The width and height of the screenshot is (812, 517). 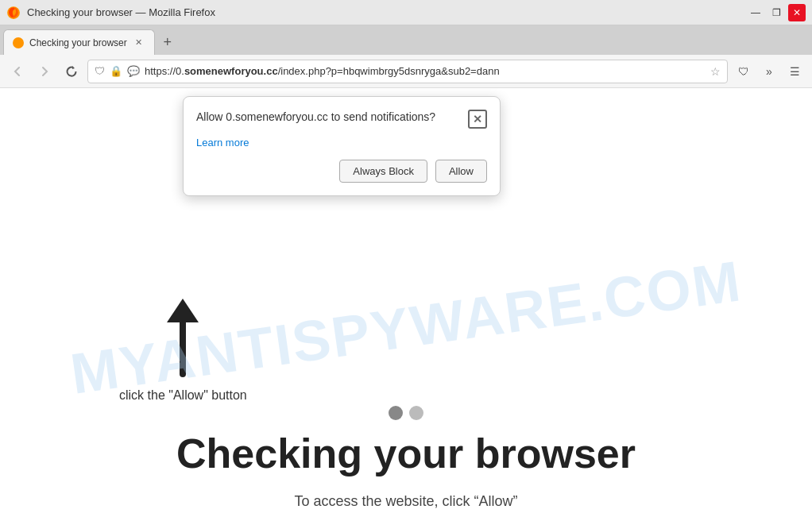 I want to click on forward-button, so click(x=44, y=71).